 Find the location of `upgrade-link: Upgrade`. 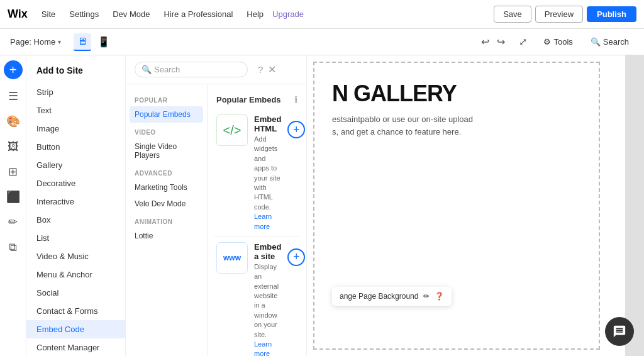

upgrade-link: Upgrade is located at coordinates (288, 14).